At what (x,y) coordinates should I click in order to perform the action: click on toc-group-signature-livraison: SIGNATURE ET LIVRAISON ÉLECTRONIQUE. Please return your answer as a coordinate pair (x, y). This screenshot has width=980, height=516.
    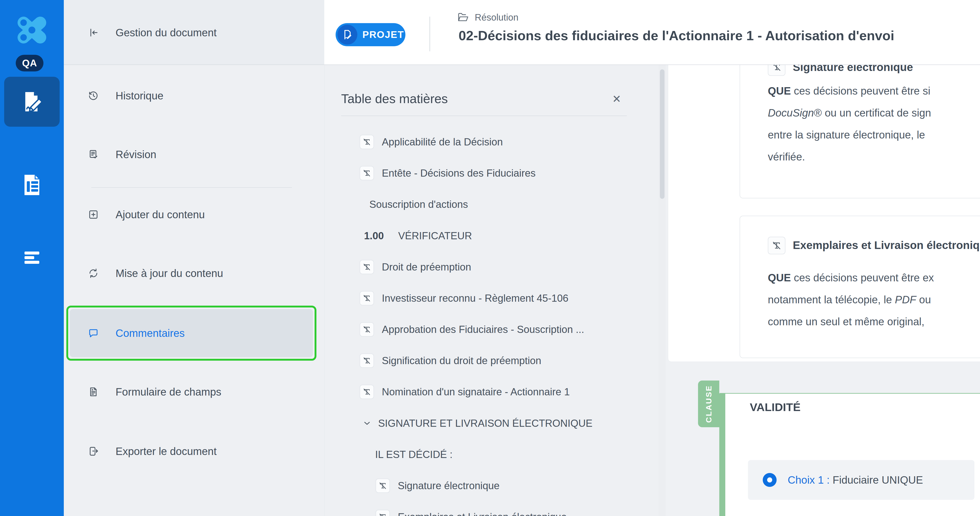
    Looking at the image, I should click on (477, 423).